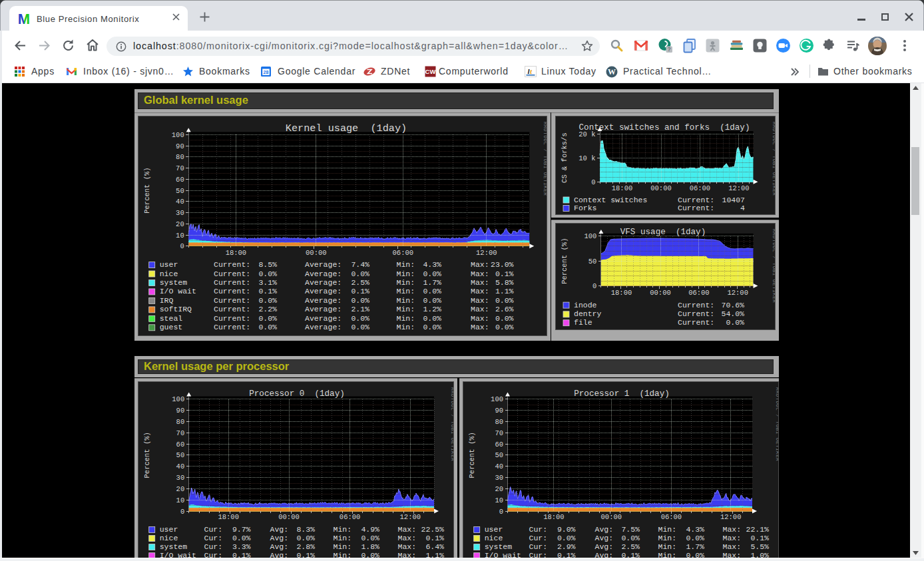 The image size is (924, 561). Describe the element at coordinates (630, 530) in the screenshot. I see `svg-text: 7.5%` at that location.